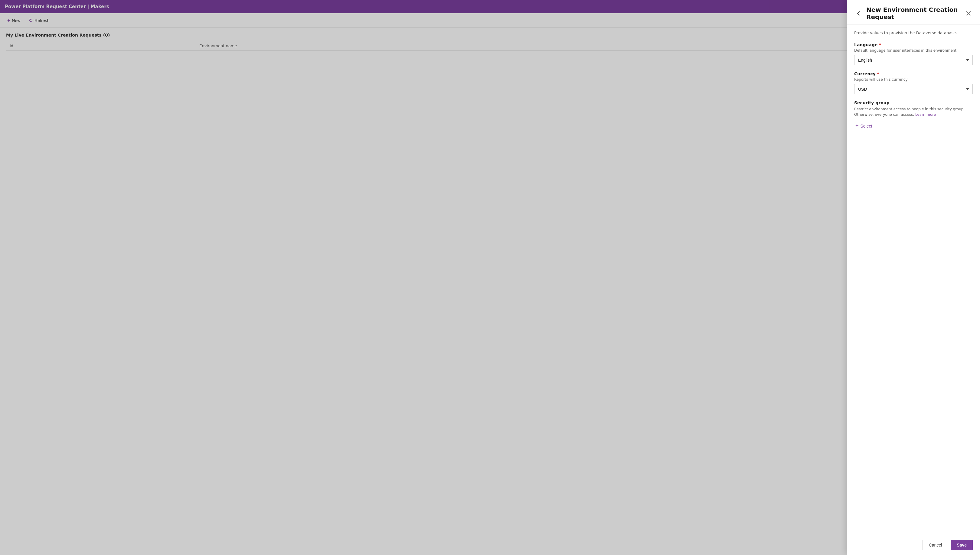 This screenshot has width=980, height=555. Describe the element at coordinates (914, 13) in the screenshot. I see `panel-title: New Environment Creation Request` at that location.